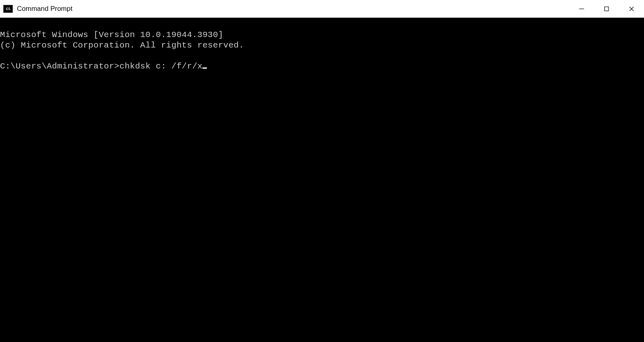 This screenshot has height=342, width=644. I want to click on maximize-icon, so click(607, 9).